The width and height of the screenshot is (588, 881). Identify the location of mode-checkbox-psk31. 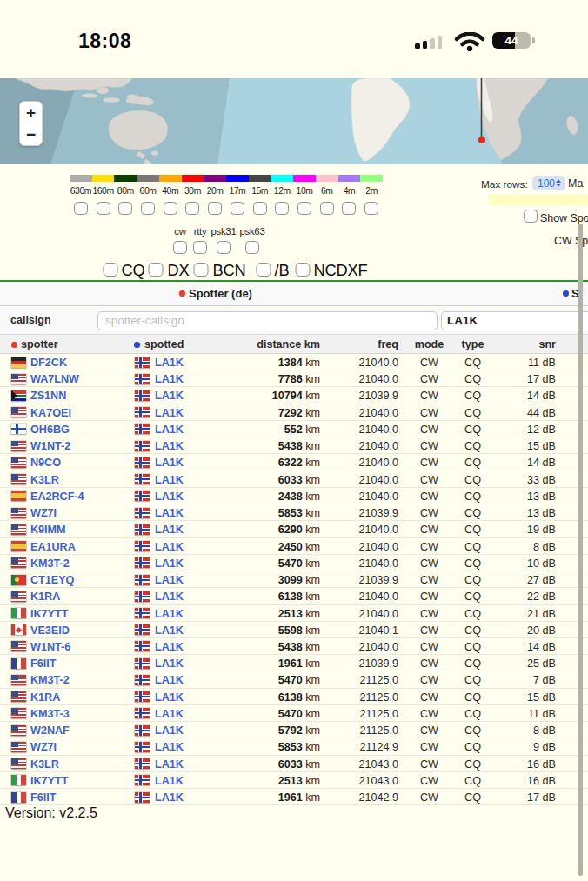
(224, 247).